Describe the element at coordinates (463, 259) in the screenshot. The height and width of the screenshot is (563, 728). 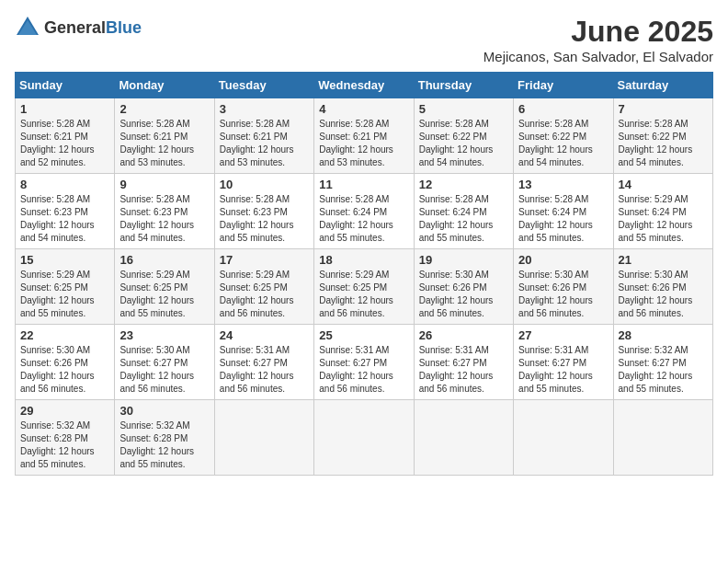
I see `day-number: 19` at that location.